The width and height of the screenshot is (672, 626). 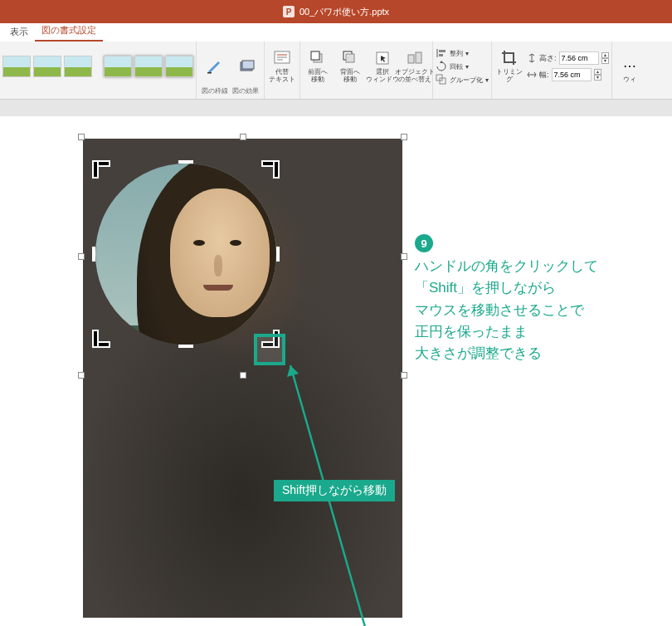 What do you see at coordinates (289, 12) in the screenshot?
I see `svg-text: P` at bounding box center [289, 12].